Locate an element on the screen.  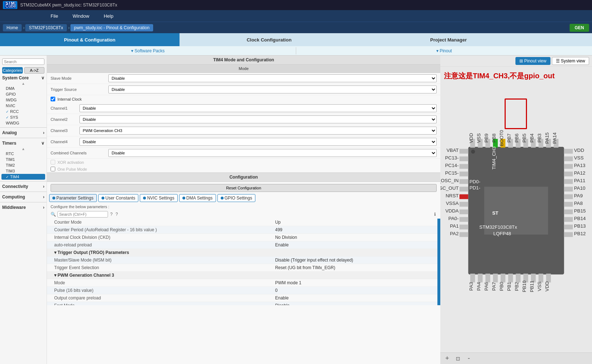
sidebar-section-system-core: System Core ∨ is located at coordinates (23, 78).